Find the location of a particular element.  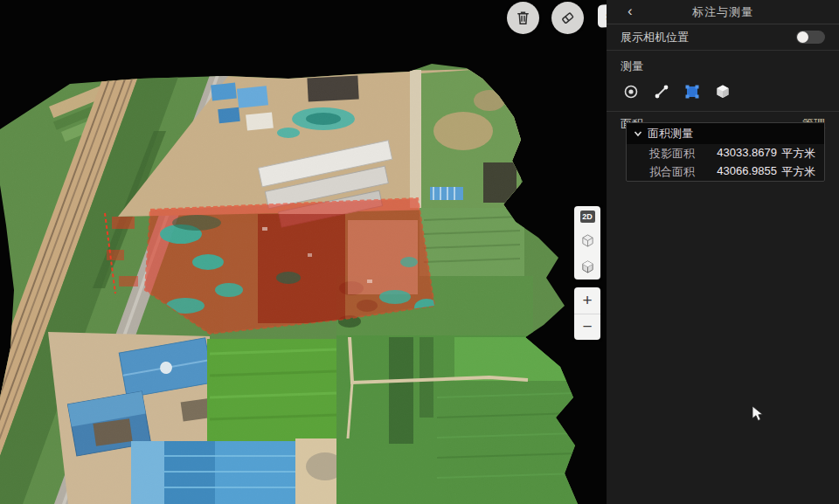

model-view-button is located at coordinates (587, 266).